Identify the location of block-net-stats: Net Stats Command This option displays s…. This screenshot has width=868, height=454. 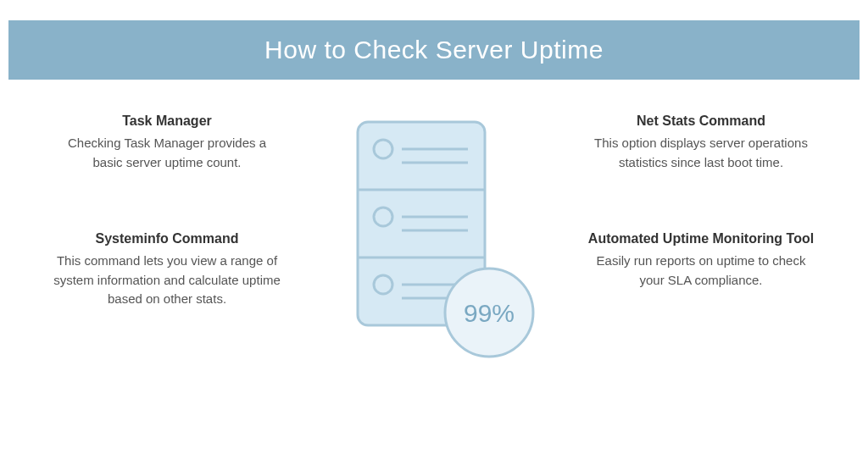
(701, 142).